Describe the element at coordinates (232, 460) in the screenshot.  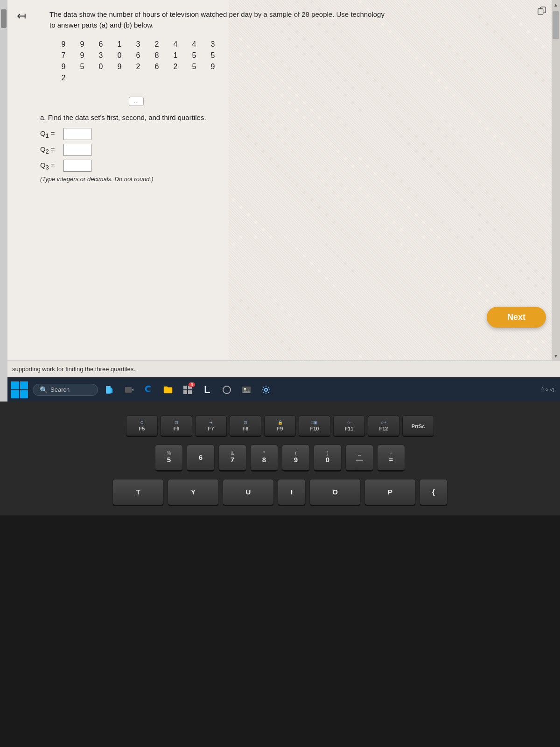
I see `key-7-main: 7` at that location.